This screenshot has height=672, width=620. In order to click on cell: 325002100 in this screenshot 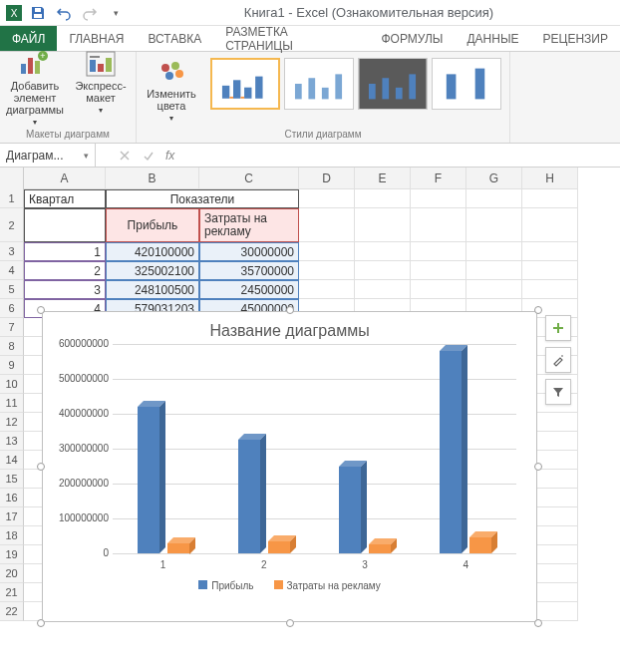, I will do `click(153, 271)`.